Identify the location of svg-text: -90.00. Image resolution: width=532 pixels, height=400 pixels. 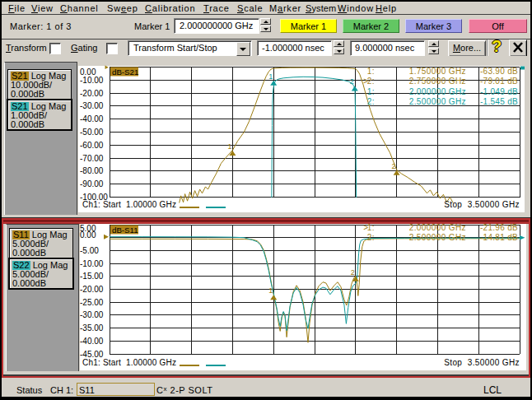
(92, 184).